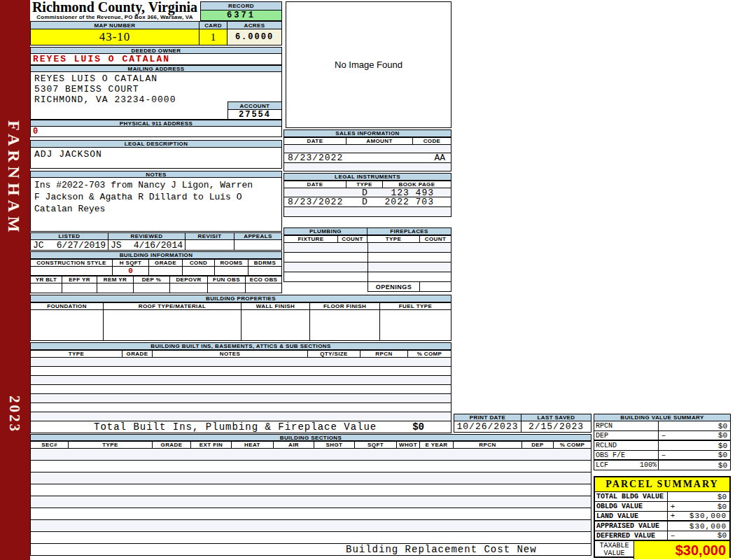 Image resolution: width=735 pixels, height=560 pixels. Describe the element at coordinates (227, 280) in the screenshot. I see `col-fun-obs: FUN OBS` at that location.